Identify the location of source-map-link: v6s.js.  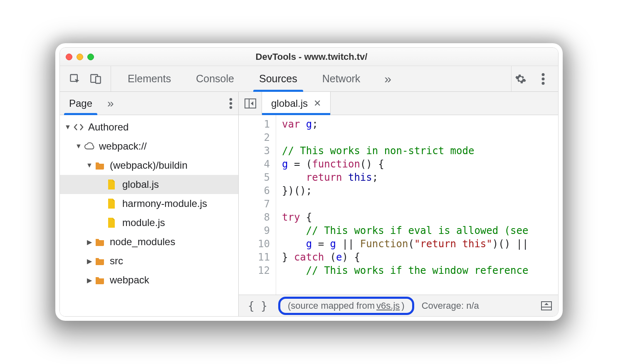
(388, 306).